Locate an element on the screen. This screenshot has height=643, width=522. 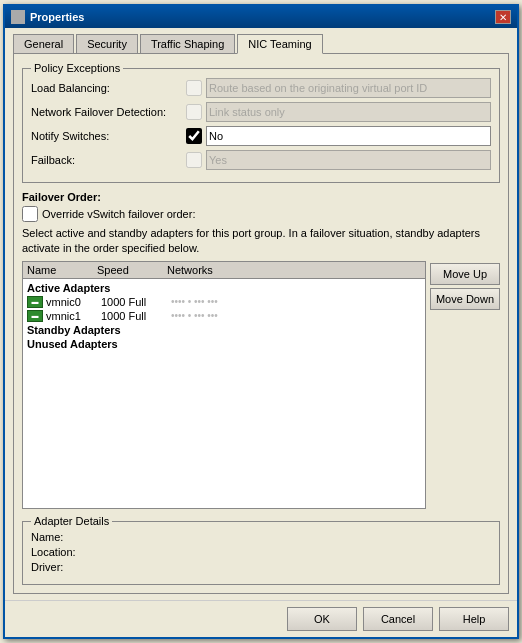
failback-dropdown: Yes is located at coordinates (348, 160).